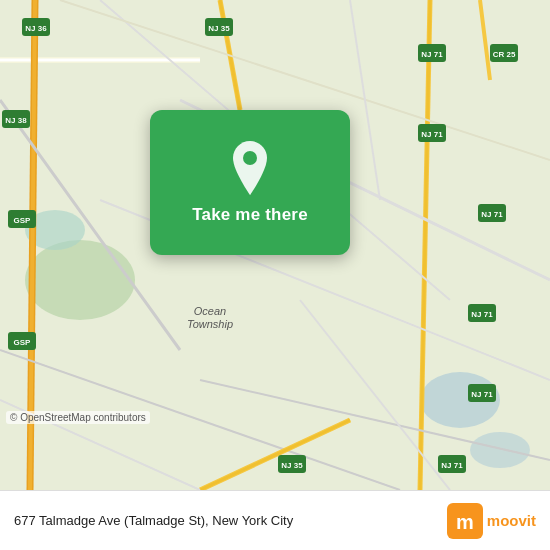  I want to click on moovit-logo-icon: m, so click(465, 521).